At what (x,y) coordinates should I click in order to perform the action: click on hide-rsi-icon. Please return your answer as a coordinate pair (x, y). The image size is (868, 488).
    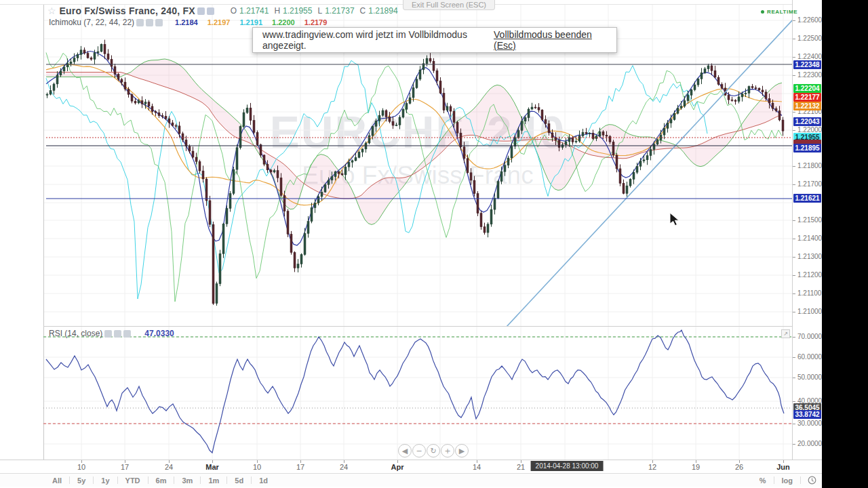
    Looking at the image, I should click on (108, 333).